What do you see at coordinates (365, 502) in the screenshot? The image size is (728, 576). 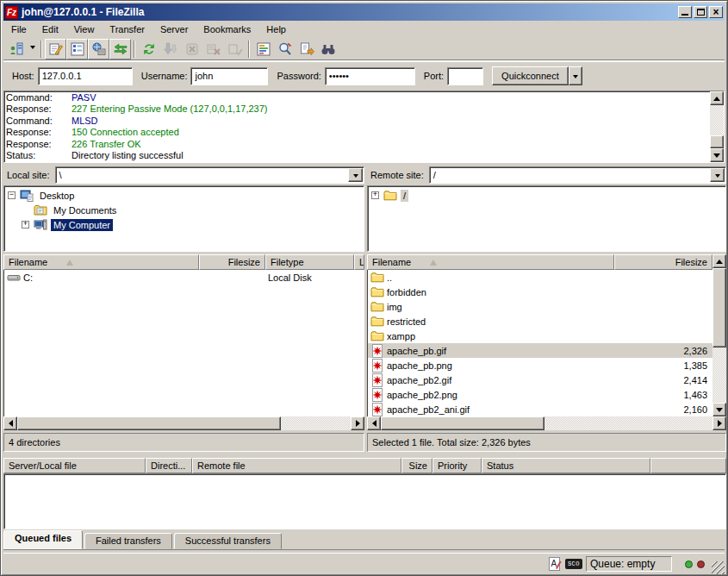 I see `queue-list-body` at bounding box center [365, 502].